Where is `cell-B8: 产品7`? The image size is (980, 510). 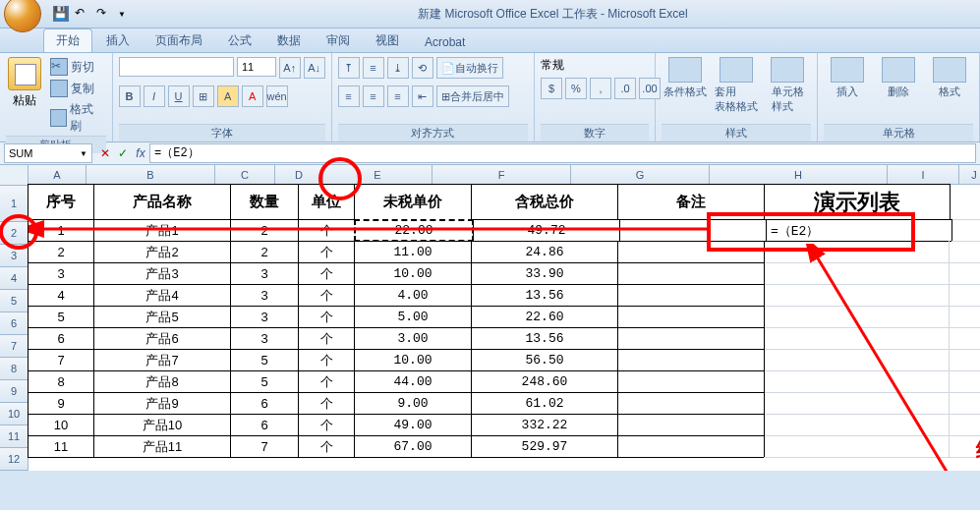
cell-B8: 产品7 is located at coordinates (162, 360).